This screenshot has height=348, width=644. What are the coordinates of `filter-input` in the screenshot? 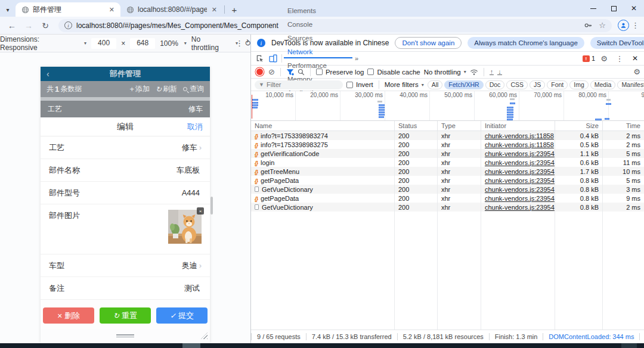 It's located at (299, 85).